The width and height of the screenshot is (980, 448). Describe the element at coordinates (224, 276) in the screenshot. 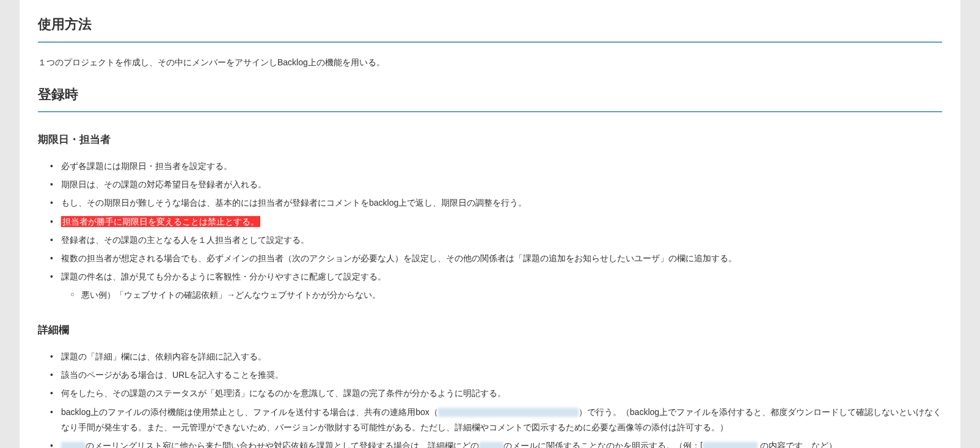

I see `list-item-text: 課題の件名は、誰が見ても分かるように客観性・分かりやすさに配慮して設定する。` at that location.